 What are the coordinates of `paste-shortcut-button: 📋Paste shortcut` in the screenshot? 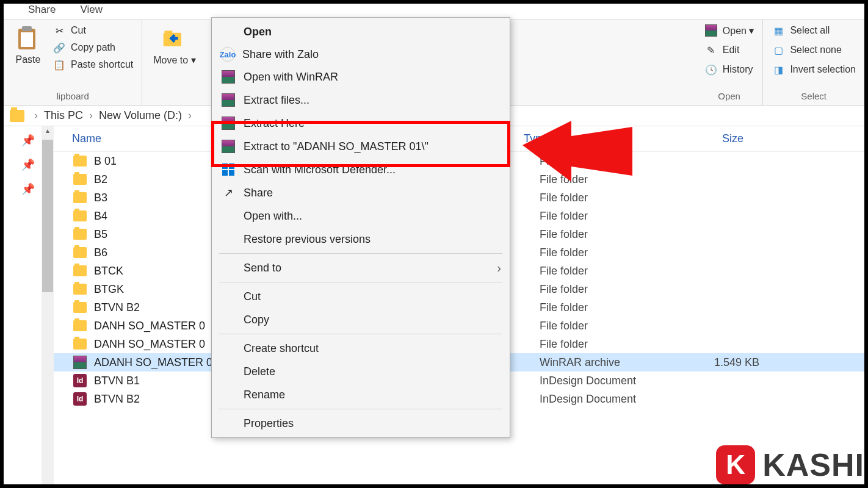 It's located at (93, 65).